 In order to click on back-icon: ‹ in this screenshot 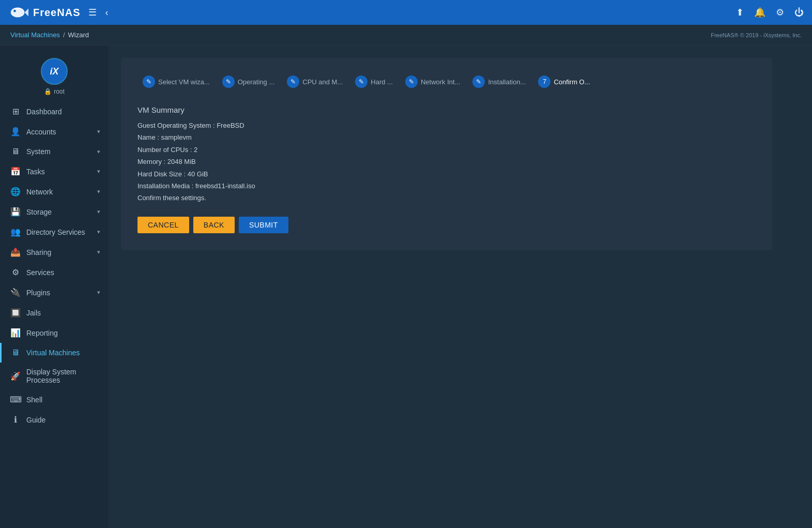, I will do `click(106, 12)`.